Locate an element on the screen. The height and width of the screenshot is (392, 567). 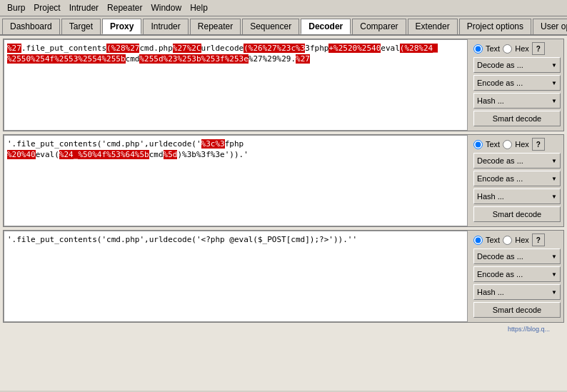
help-button-3: ? is located at coordinates (538, 240).